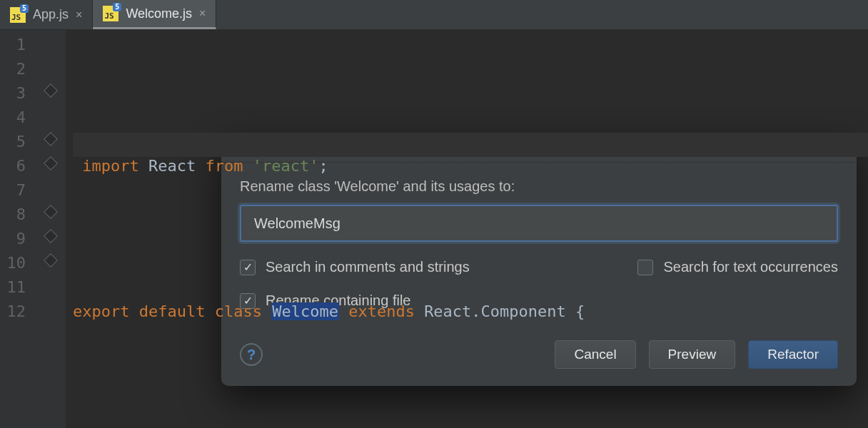  Describe the element at coordinates (172, 165) in the screenshot. I see `identifier: React` at that location.